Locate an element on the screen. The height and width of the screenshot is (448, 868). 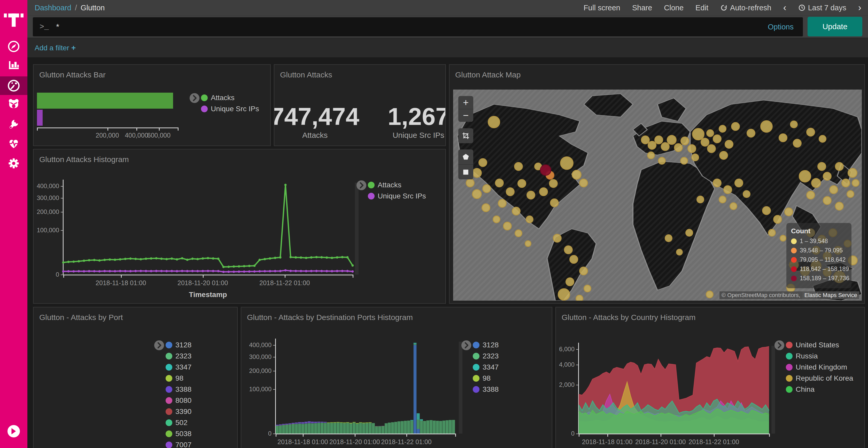
auto-refresh-button: Auto-refresh is located at coordinates (746, 8).